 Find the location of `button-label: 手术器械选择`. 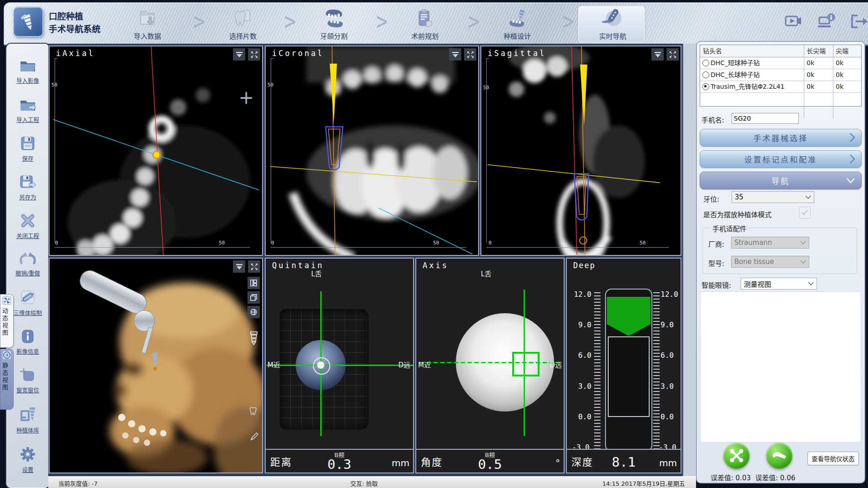

button-label: 手术器械选择 is located at coordinates (781, 137).